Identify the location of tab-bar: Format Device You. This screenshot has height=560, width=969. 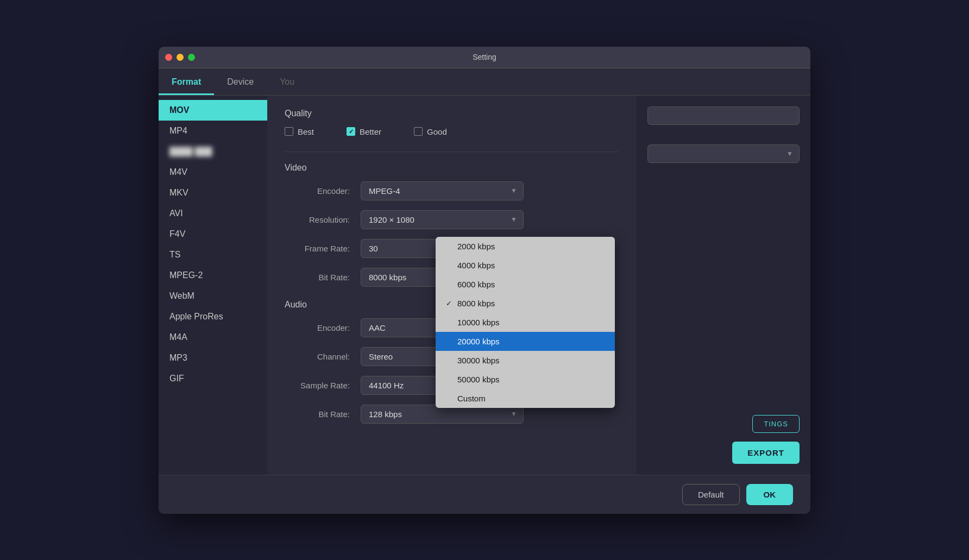
(485, 82).